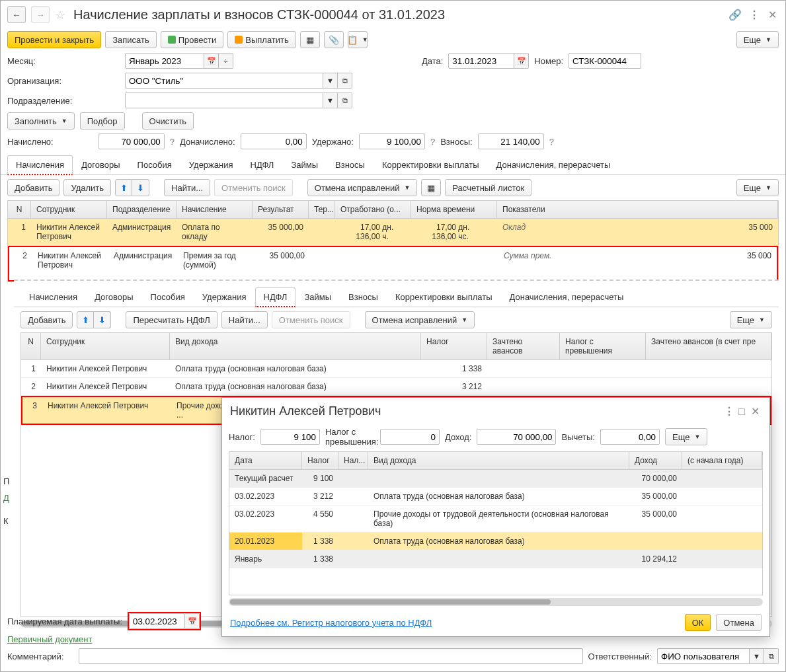  What do you see at coordinates (698, 622) in the screenshot?
I see `ok-button: ОК` at bounding box center [698, 622].